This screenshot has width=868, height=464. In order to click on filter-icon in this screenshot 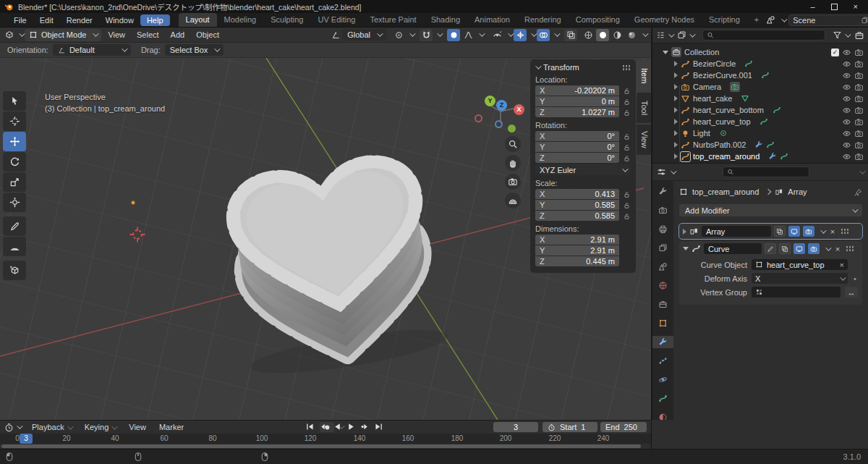, I will do `click(838, 35)`.